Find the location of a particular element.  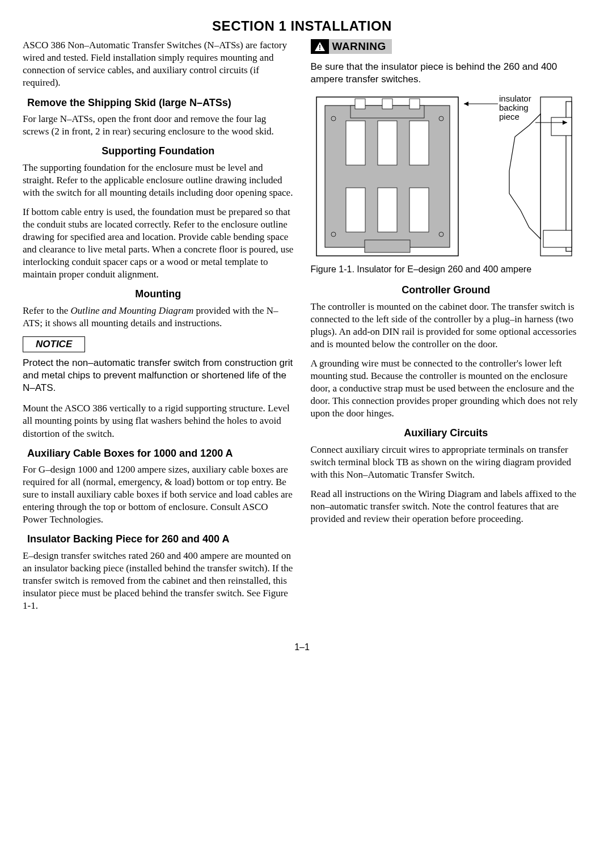

warning-box: ! WARNING is located at coordinates (352, 47).